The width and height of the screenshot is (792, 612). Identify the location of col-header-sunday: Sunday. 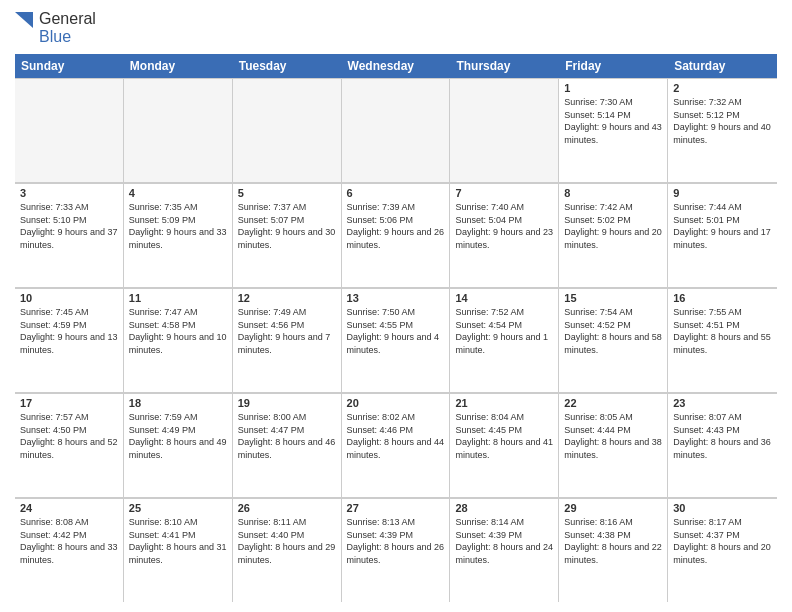
(70, 66).